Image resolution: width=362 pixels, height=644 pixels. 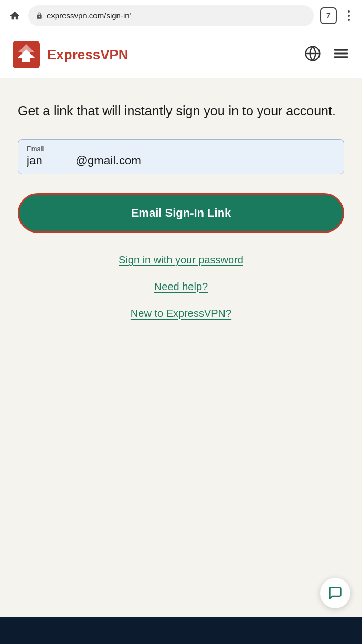 I want to click on site-header: ExpressVPN, so click(x=181, y=55).